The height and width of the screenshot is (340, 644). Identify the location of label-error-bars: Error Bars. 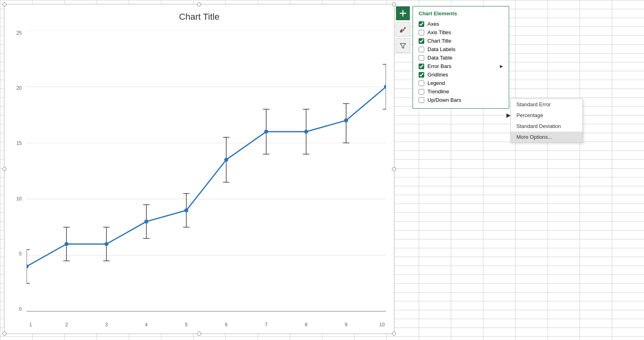
(440, 66).